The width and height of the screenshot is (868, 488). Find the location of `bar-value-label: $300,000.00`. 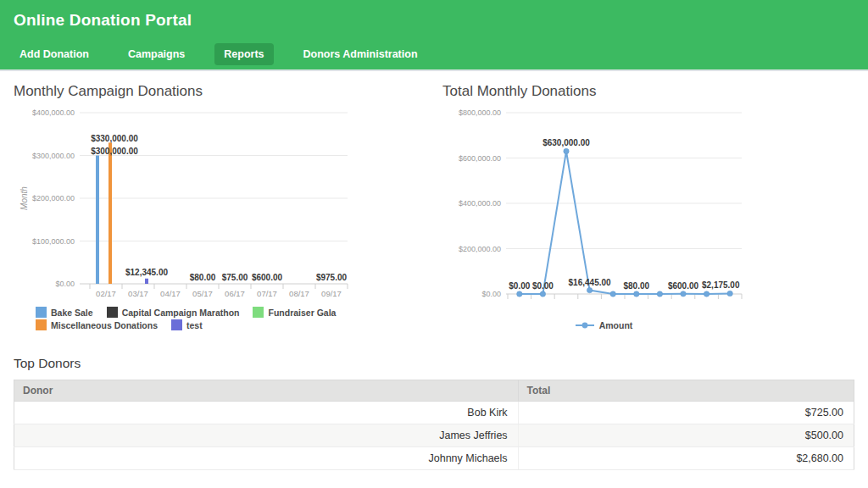

bar-value-label: $300,000.00 is located at coordinates (114, 151).